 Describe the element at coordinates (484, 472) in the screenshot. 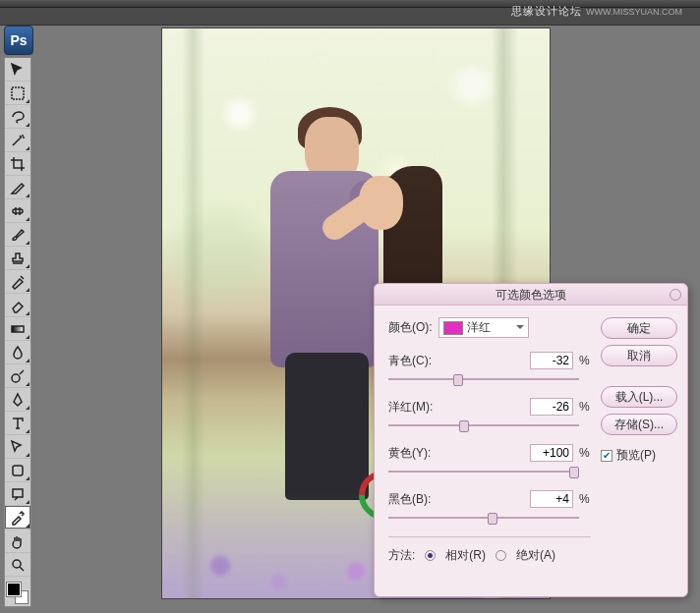

I see `yellow-slider` at that location.